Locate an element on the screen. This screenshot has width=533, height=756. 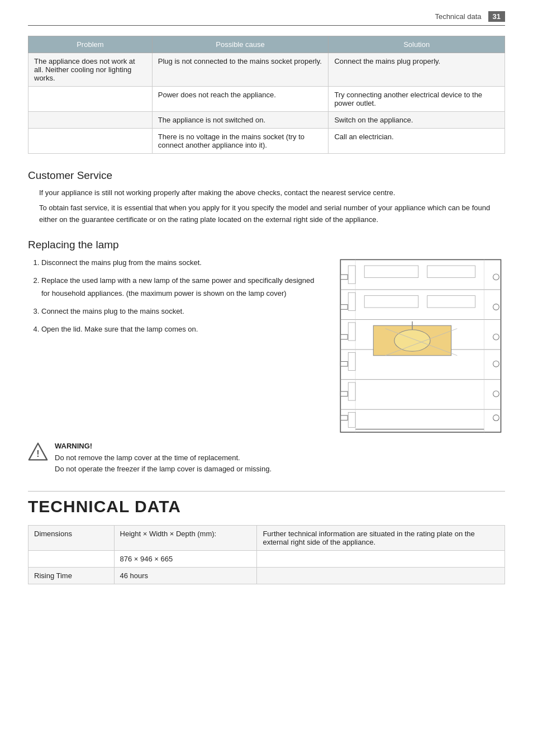
table-cell-solution: Call an electrician. is located at coordinates (417, 141).